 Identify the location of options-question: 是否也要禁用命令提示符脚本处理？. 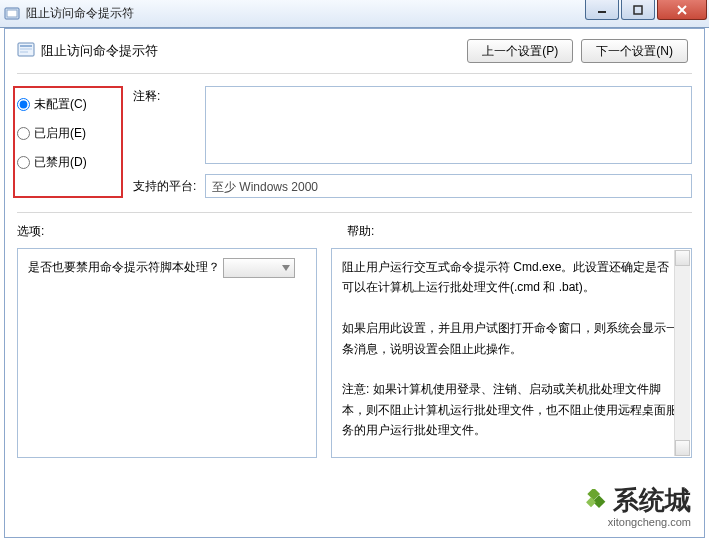
(124, 267).